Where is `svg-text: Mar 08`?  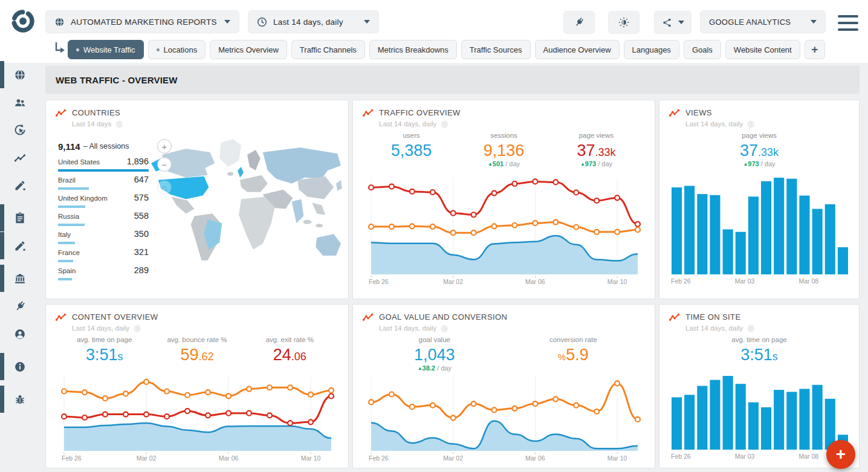 svg-text: Mar 08 is located at coordinates (809, 456).